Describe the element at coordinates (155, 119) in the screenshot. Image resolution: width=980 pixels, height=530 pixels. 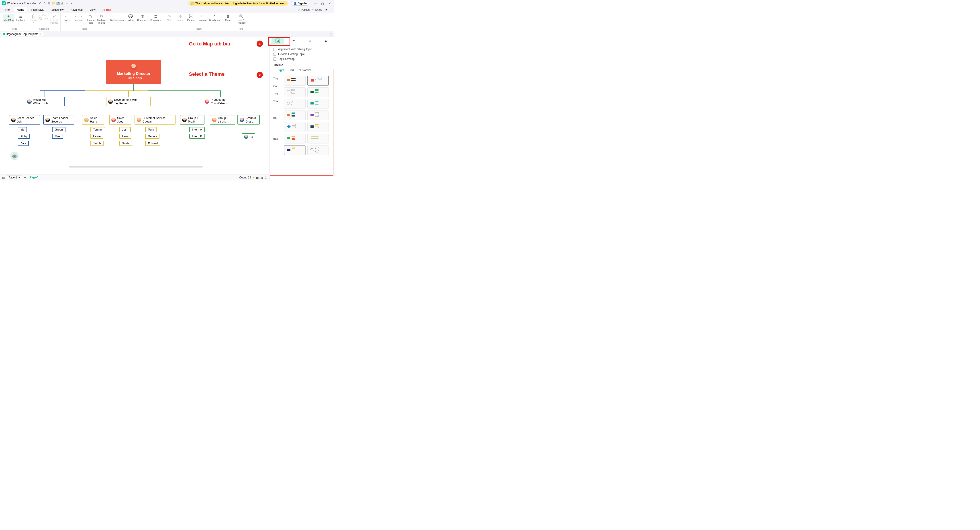
I see `org-cs-caesar: Customer ServiceCaesar` at that location.